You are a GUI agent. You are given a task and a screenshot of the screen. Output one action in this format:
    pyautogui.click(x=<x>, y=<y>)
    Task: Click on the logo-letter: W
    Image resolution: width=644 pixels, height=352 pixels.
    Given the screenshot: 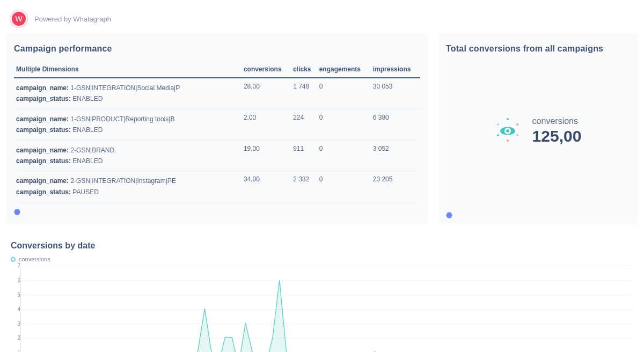 What is the action you would take?
    pyautogui.click(x=18, y=19)
    